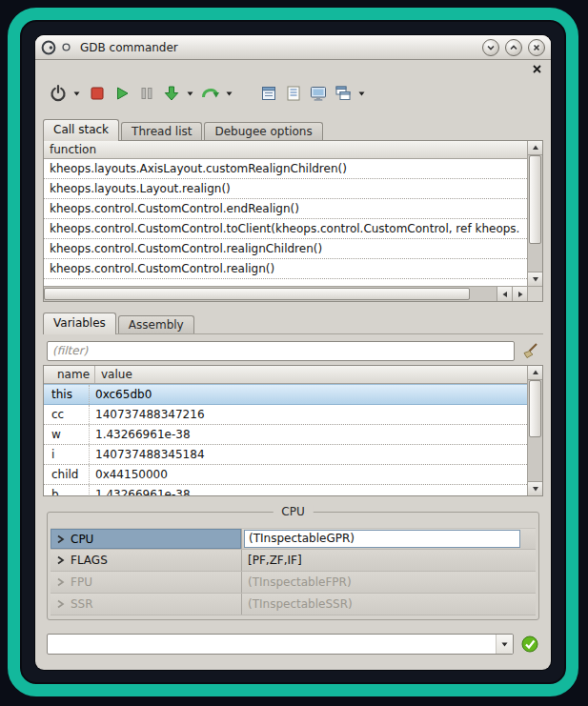  I want to click on power-menu-arrow, so click(76, 93).